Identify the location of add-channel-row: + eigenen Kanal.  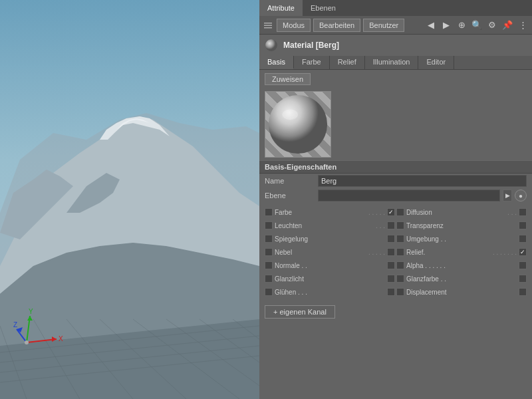
(396, 312).